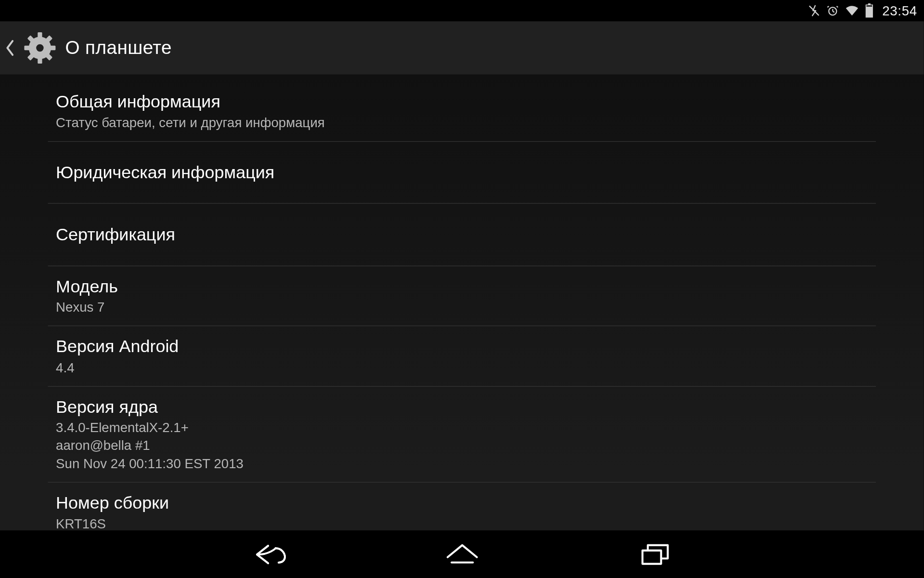 The width and height of the screenshot is (924, 578). Describe the element at coordinates (462, 101) in the screenshot. I see `row-title: Общая информация` at that location.